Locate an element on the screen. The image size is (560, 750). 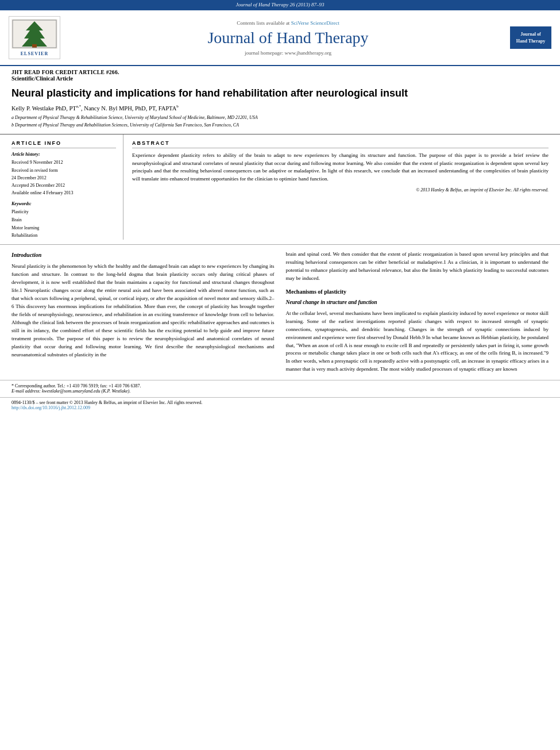
footer-bar: 0894-1130/$ – see front matter © 2013 Ha… is located at coordinates (280, 405).